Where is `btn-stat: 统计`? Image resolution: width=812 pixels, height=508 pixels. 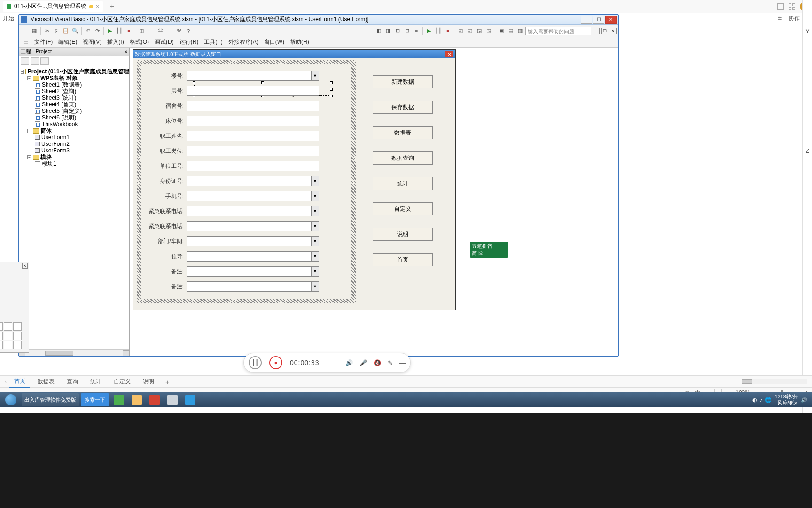 btn-stat: 统计 is located at coordinates (403, 183).